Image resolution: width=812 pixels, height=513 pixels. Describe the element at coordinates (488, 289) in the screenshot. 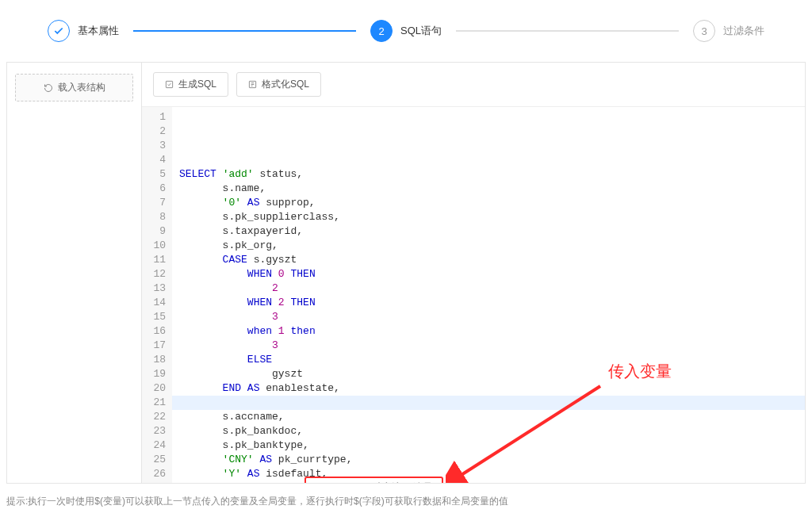

I see `code-line: 2` at that location.